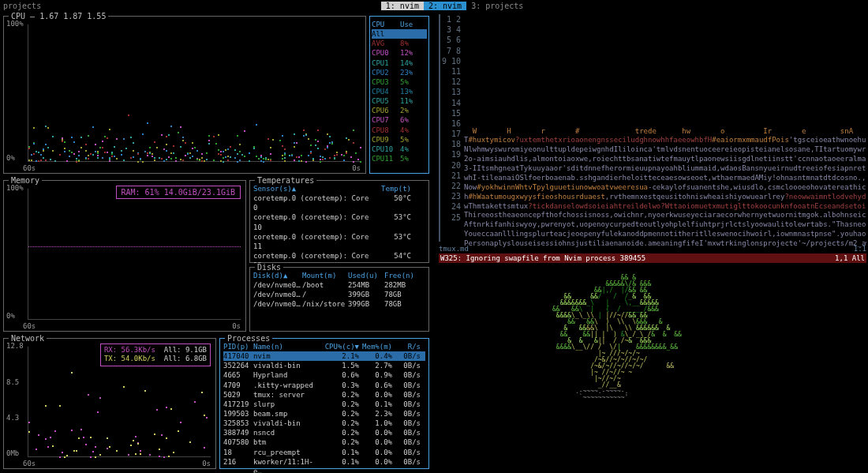 This screenshot has height=473, width=868. What do you see at coordinates (324, 385) in the screenshot?
I see `process-row: 4709.kitty-wrapped0.3%0.6%0B/s` at bounding box center [324, 385].